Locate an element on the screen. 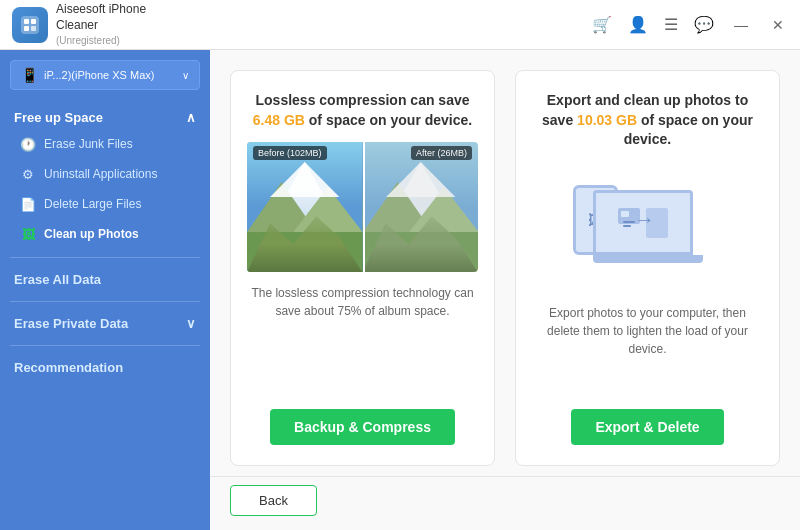 The image size is (800, 530). after-label: After (26MB) is located at coordinates (442, 153).